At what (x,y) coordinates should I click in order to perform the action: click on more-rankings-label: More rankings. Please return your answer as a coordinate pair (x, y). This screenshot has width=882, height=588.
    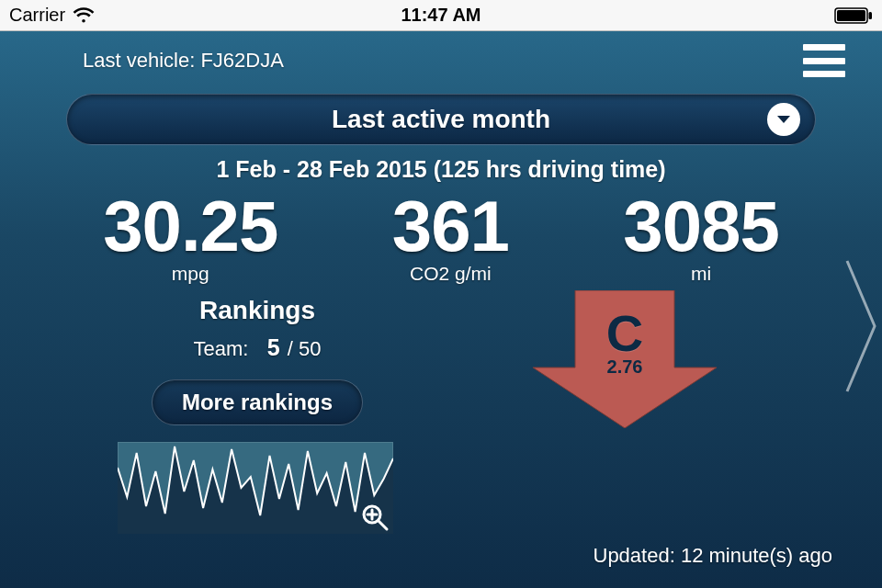
    Looking at the image, I should click on (257, 402).